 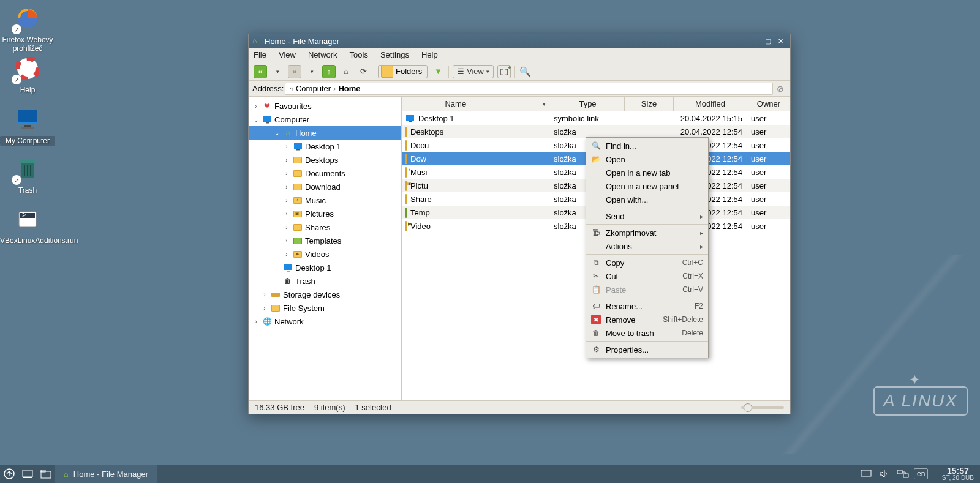 What do you see at coordinates (921, 474) in the screenshot?
I see `tray-keyboard-layout: en` at bounding box center [921, 474].